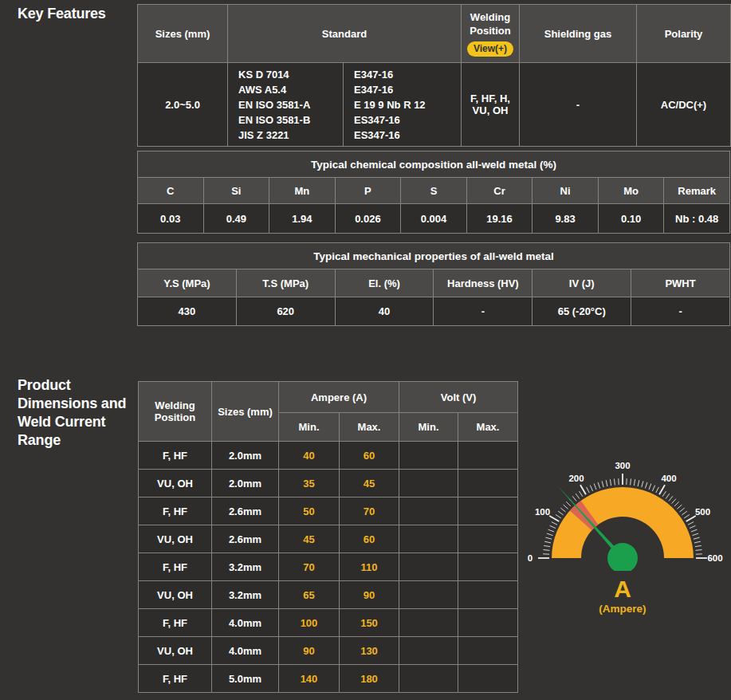 The height and width of the screenshot is (700, 731). I want to click on spec-sizes-value: 2.0~5.0, so click(183, 105).